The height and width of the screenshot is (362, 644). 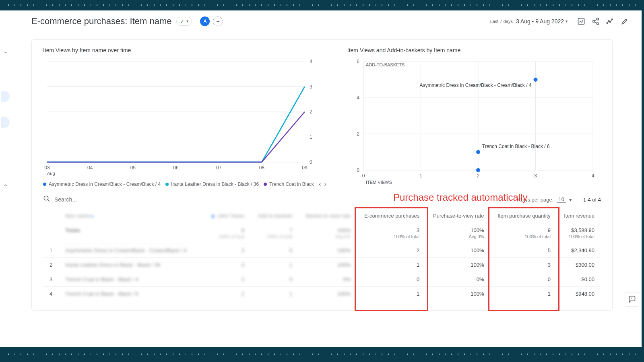 I want to click on sidebar-active-indicator, so click(x=5, y=122).